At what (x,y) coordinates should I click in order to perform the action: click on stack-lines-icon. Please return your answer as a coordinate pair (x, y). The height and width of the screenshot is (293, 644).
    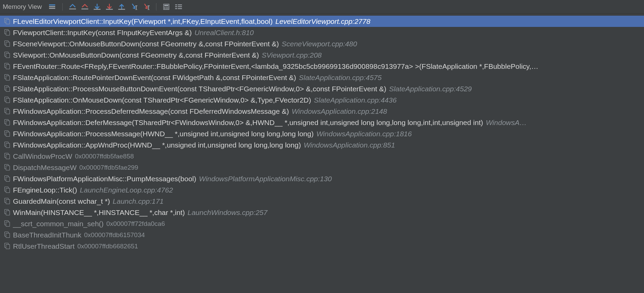
    Looking at the image, I should click on (52, 7).